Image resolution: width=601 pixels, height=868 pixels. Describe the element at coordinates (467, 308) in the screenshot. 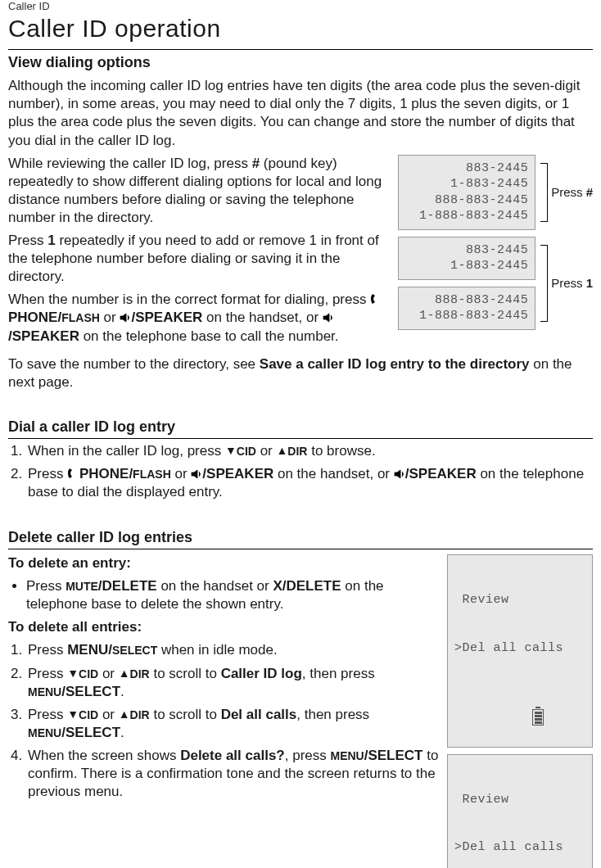

I see `lcd-press1-bottom: 888-883-2445 1-888-883-2445` at that location.